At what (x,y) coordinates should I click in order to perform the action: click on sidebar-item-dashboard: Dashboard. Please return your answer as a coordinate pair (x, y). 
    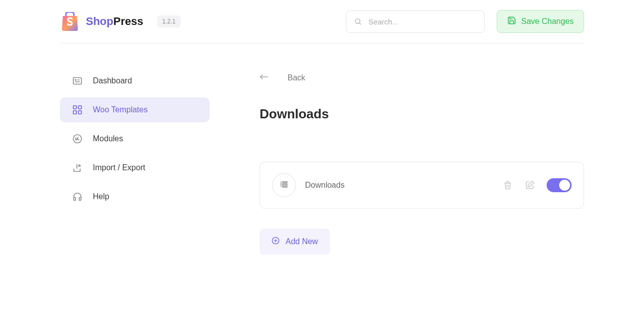
    Looking at the image, I should click on (135, 81).